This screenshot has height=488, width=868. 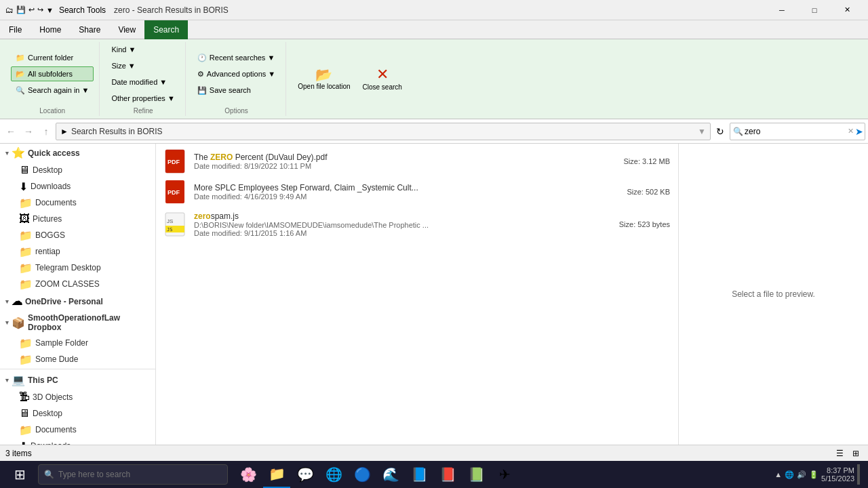 What do you see at coordinates (403, 216) in the screenshot?
I see `file-name: zerospam.js` at bounding box center [403, 216].